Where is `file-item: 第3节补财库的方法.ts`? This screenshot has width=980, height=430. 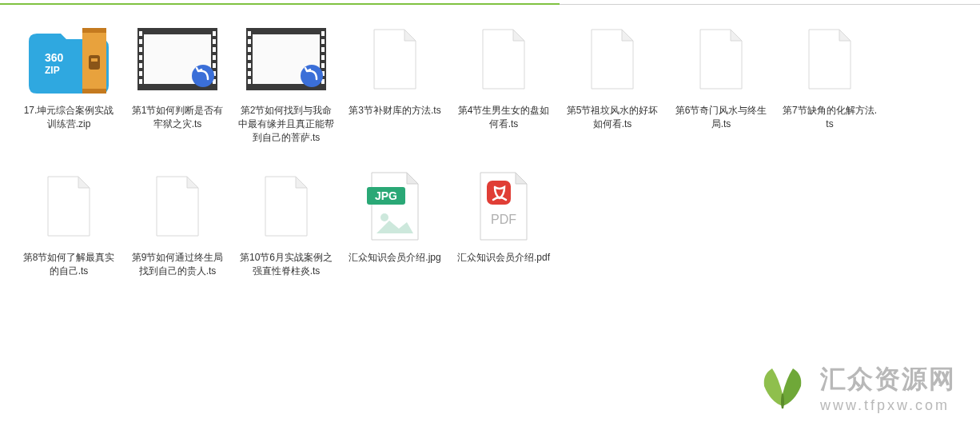
file-item: 第3节补财库的方法.ts is located at coordinates (395, 82).